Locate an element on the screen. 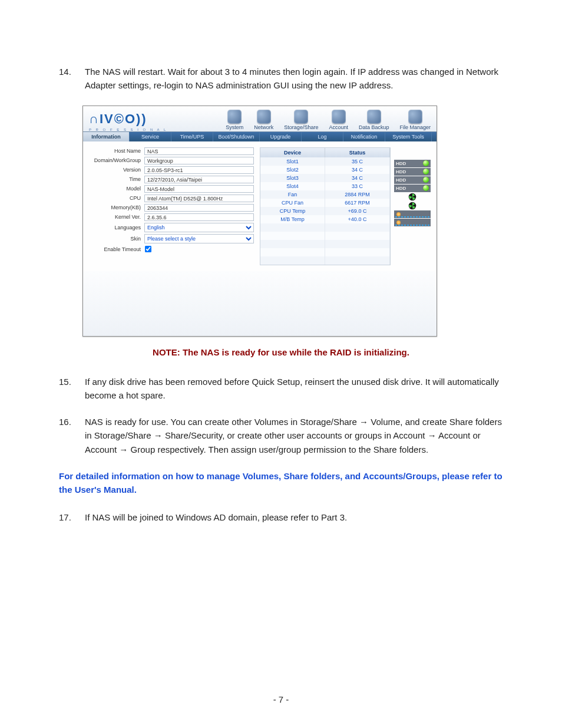 Image resolution: width=562 pixels, height=728 pixels. nav-network: Network is located at coordinates (264, 120).